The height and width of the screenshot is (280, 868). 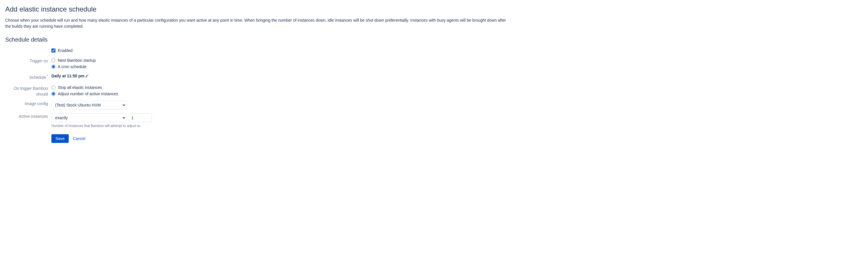 I want to click on on-trigger-stop-label: Stop all elastic instances, so click(x=80, y=88).